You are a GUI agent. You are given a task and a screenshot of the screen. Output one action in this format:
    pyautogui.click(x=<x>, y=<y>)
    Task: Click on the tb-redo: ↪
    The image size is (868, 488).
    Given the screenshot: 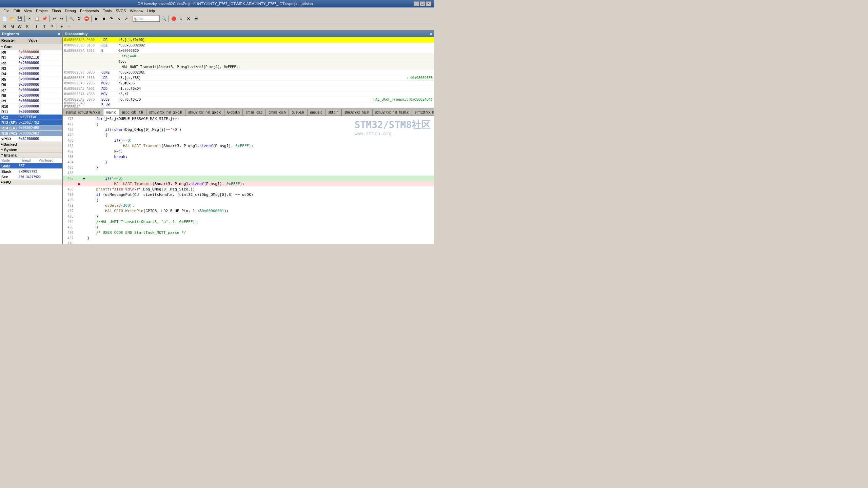 What is the action you would take?
    pyautogui.click(x=62, y=19)
    